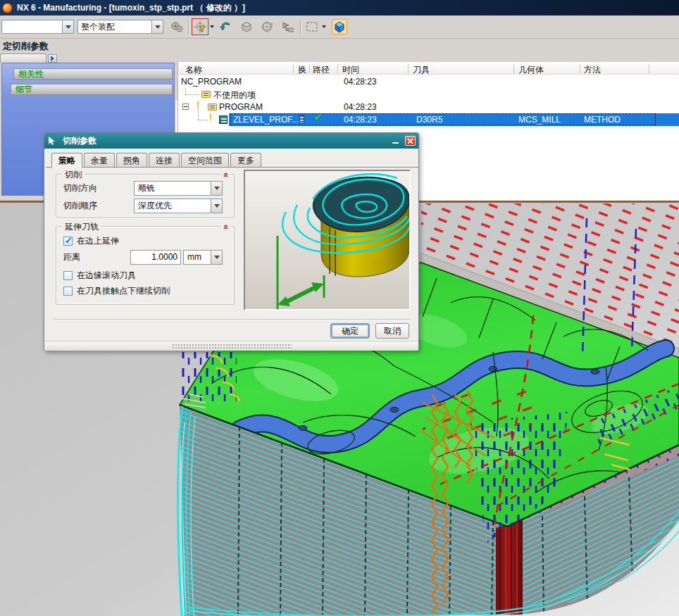  I want to click on tab-more: 更多, so click(246, 160).